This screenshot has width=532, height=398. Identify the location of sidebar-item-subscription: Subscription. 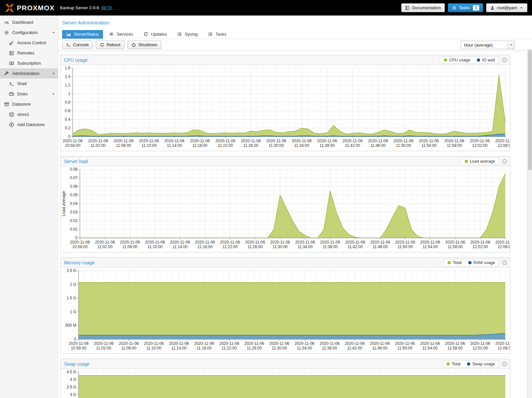
(29, 63).